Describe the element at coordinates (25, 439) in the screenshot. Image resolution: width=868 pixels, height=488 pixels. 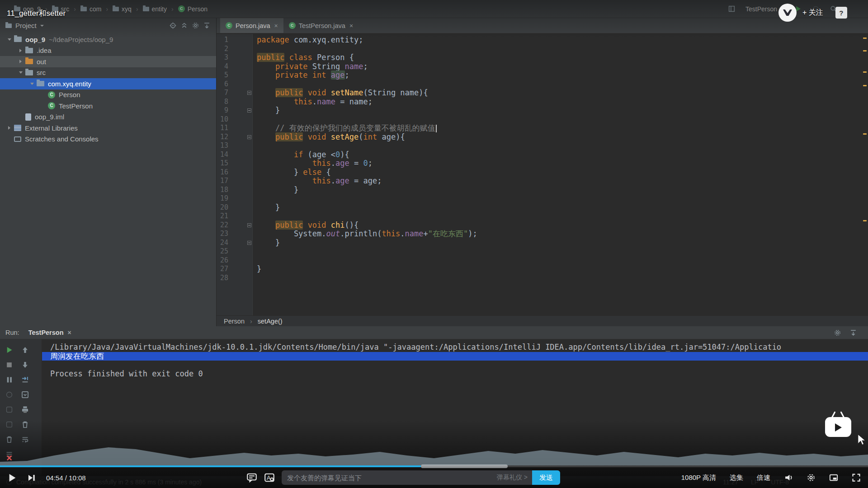
I see `soft-wrap-icon` at that location.